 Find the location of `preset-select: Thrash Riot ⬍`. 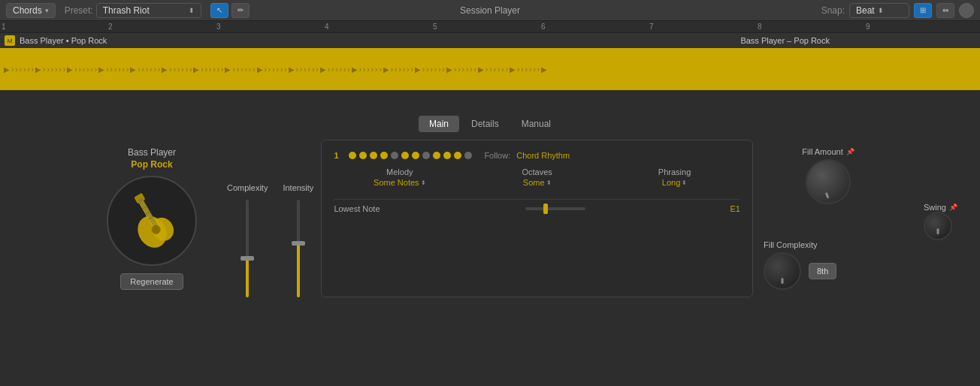

preset-select: Thrash Riot ⬍ is located at coordinates (149, 11).